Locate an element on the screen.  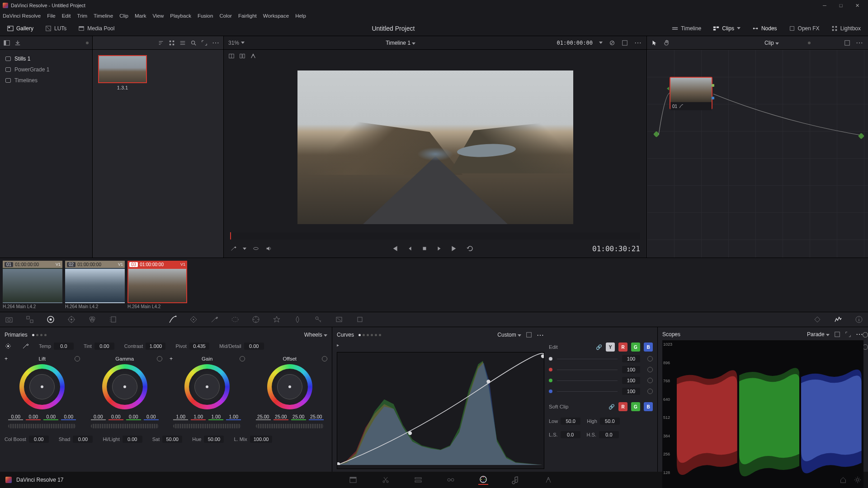
curves-mode: Custom is located at coordinates (509, 335).